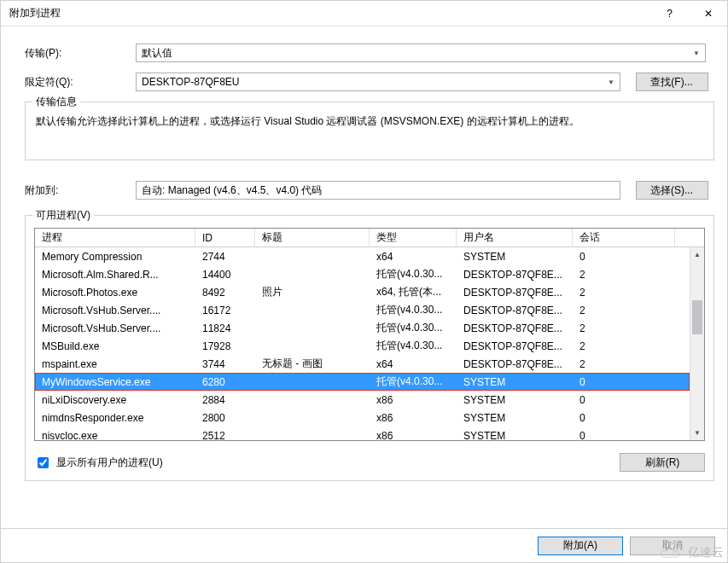 The height and width of the screenshot is (563, 728). Describe the element at coordinates (673, 82) in the screenshot. I see `find-button: 查找(F)...` at that location.